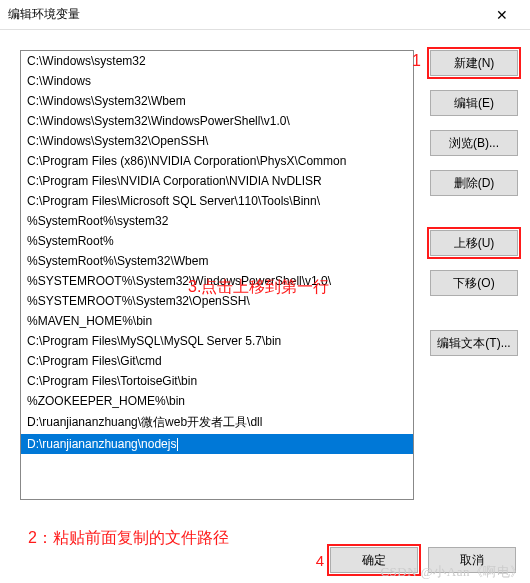 This screenshot has height=583, width=530. Describe the element at coordinates (217, 361) in the screenshot. I see `path-item: C:\Program Files\Git\cmd` at that location.